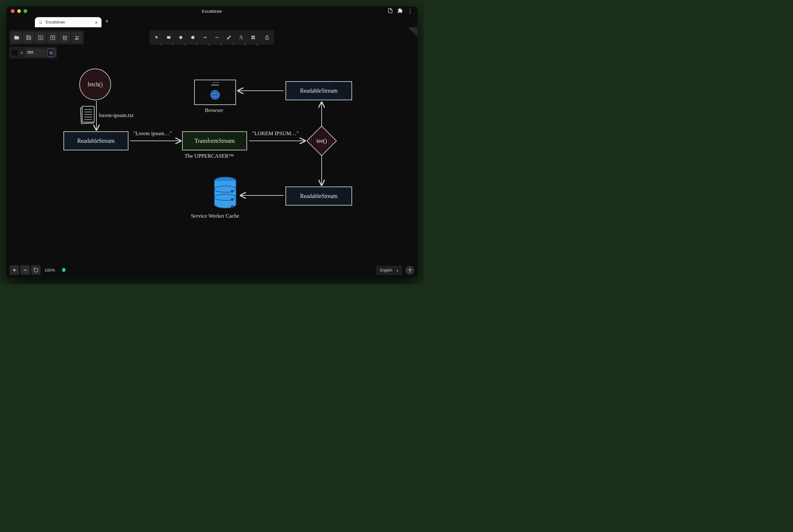 This screenshot has width=793, height=532. Describe the element at coordinates (193, 37) in the screenshot. I see `ellipse-tool: 4` at that location.